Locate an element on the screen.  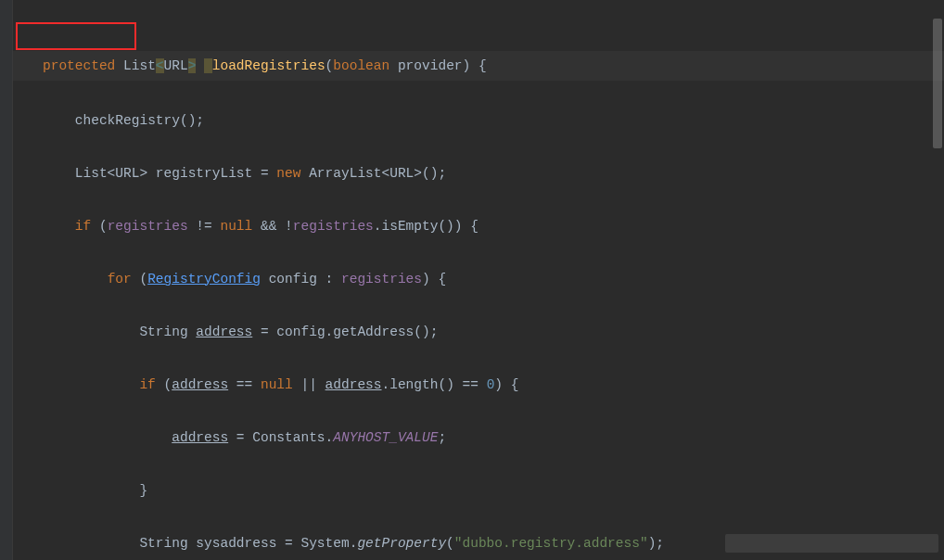
code-line: for (RegistryConfig config : registries)… is located at coordinates (478, 280).